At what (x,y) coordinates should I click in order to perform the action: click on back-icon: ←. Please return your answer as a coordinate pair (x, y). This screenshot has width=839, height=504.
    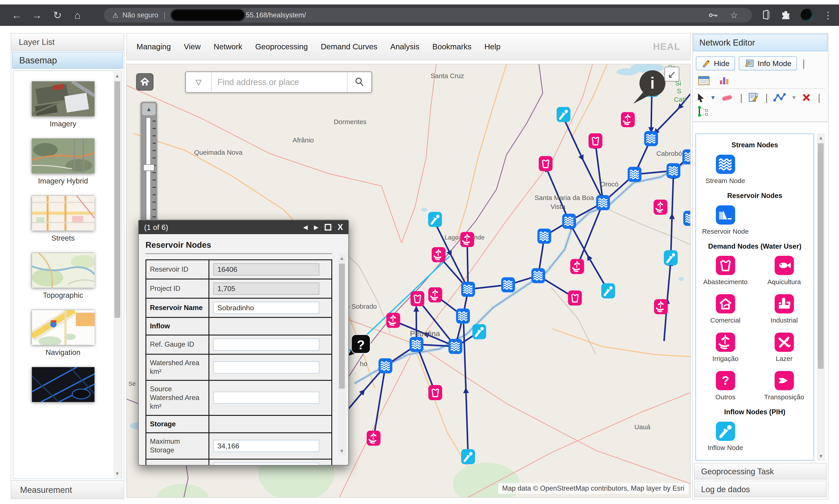
    Looking at the image, I should click on (17, 15).